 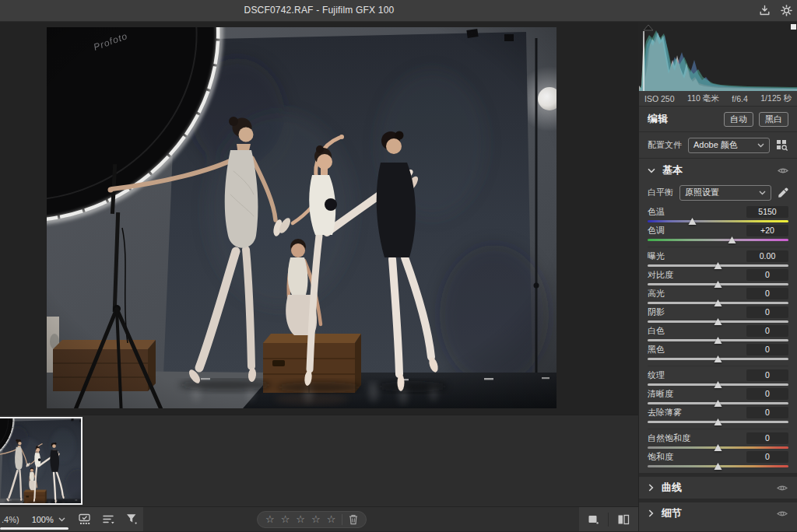 What do you see at coordinates (270, 520) in the screenshot?
I see `star-1: ☆` at bounding box center [270, 520].